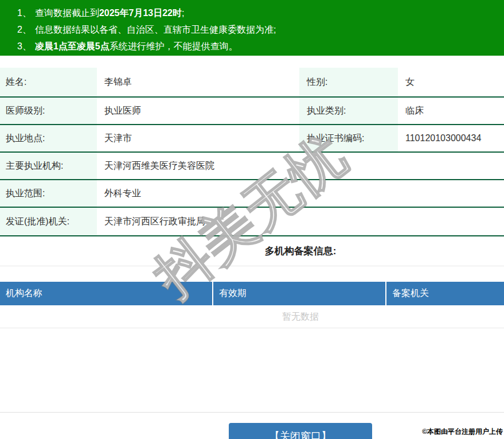 This screenshot has width=504, height=439. What do you see at coordinates (300, 294) in the screenshot?
I see `column-header-validity-period: 有效期` at bounding box center [300, 294].